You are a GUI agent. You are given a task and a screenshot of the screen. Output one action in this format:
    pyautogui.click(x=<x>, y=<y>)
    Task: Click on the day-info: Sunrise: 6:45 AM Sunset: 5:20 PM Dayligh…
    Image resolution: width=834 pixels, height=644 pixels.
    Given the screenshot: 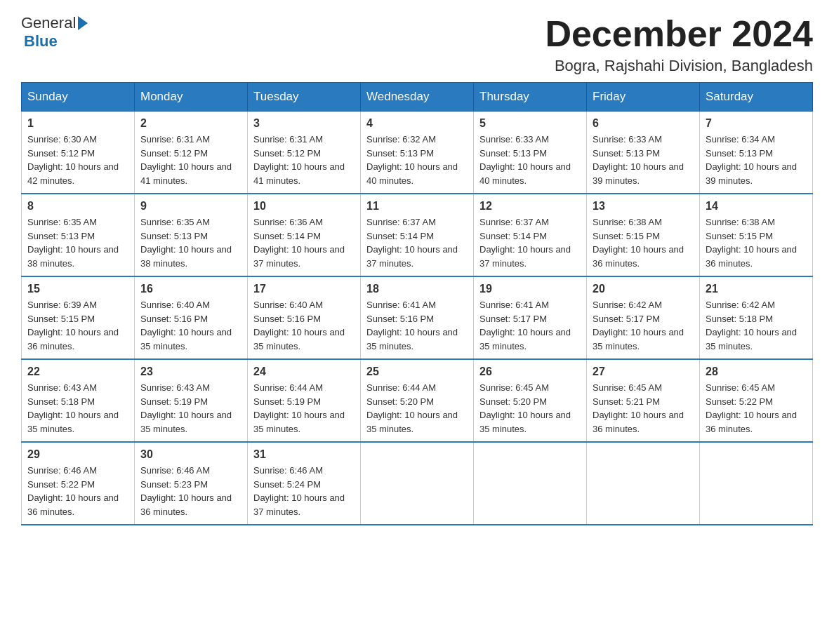 What is the action you would take?
    pyautogui.click(x=530, y=408)
    